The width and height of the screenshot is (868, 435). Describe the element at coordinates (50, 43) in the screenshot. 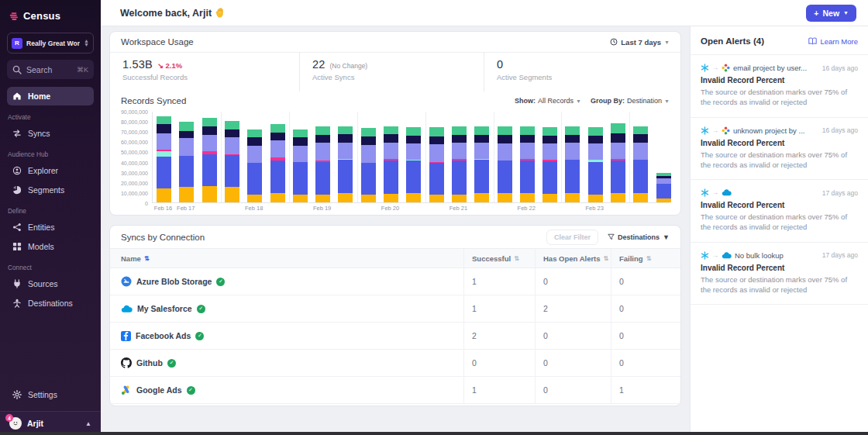

I see `workspace-selector: R Really Great Worksp... ▲▼` at that location.